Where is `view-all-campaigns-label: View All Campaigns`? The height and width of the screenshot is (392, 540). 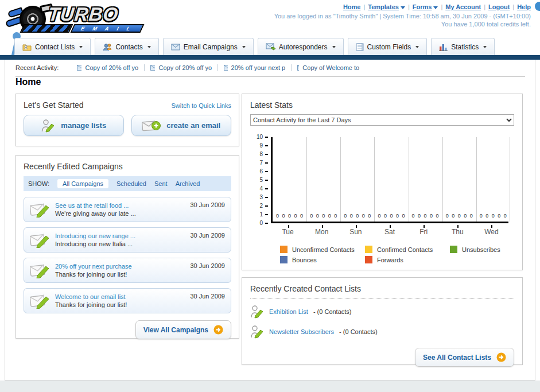
view-all-campaigns-label: View All Campaigns is located at coordinates (176, 330).